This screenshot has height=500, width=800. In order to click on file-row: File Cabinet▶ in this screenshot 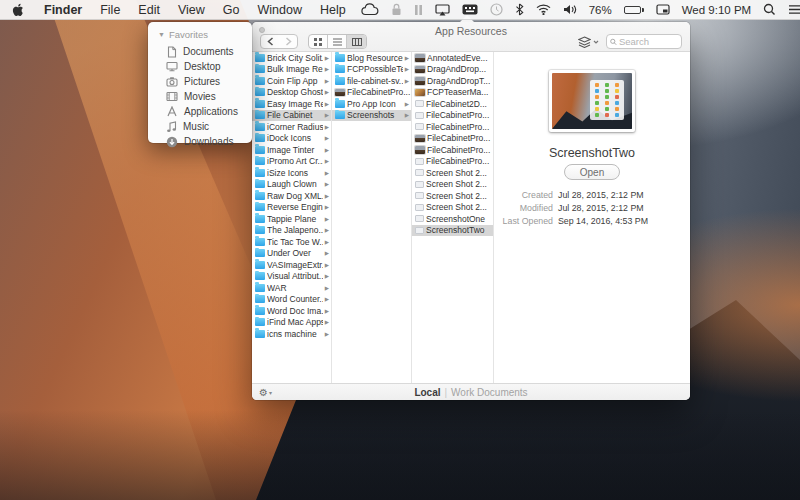, I will do `click(292, 116)`.